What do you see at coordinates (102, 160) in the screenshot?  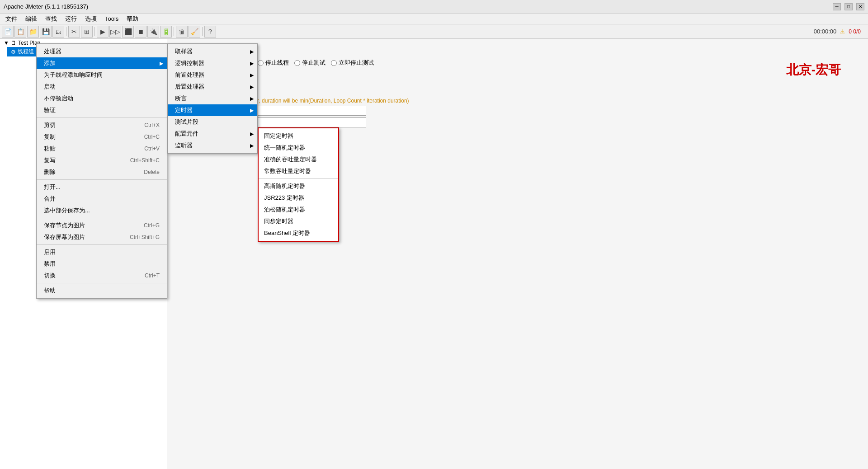 I see `ctx-duplicate: 复写 Ctrl+Shift+C` at bounding box center [102, 160].